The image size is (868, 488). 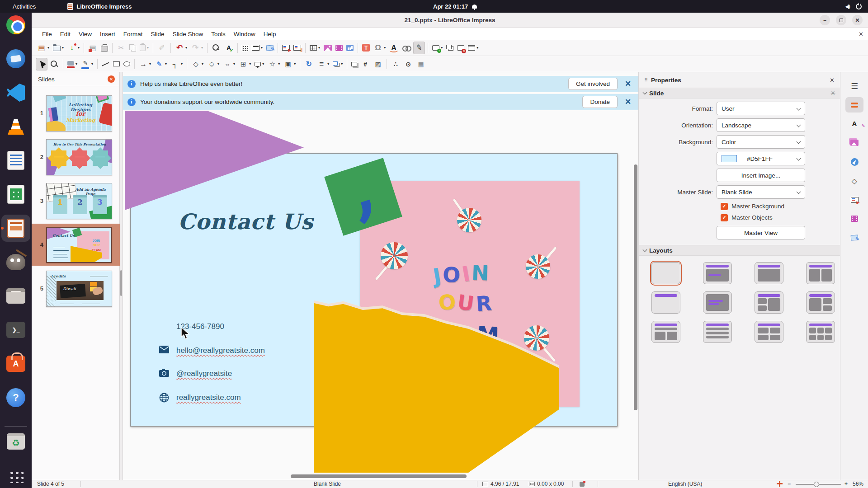 What do you see at coordinates (338, 64) in the screenshot?
I see `arrange-button: ▾` at bounding box center [338, 64].